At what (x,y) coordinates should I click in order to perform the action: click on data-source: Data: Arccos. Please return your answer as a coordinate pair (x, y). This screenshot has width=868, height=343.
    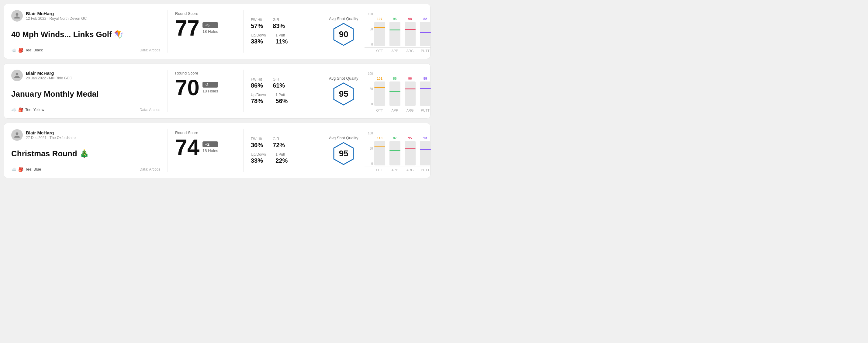
    Looking at the image, I should click on (150, 169).